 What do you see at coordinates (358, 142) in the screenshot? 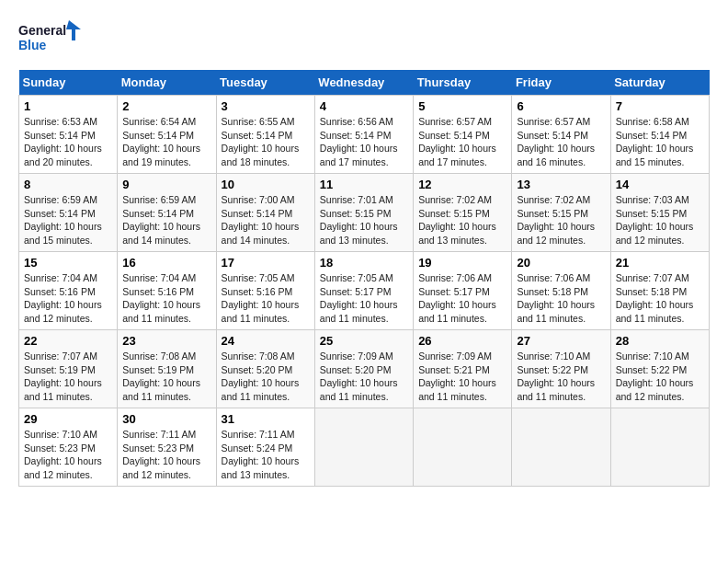
I see `day-info: Sunrise: 6:56 AMSunset: 5:14 PMDaylight:…` at bounding box center [358, 142].